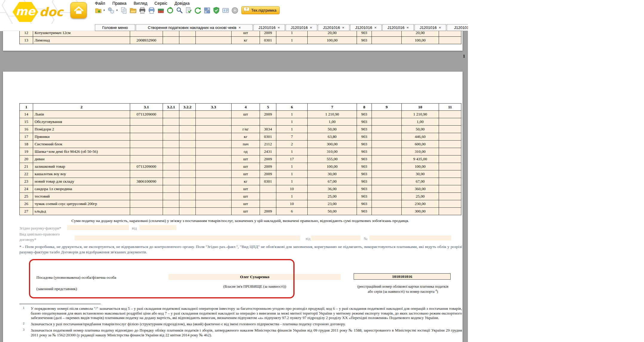 The image size is (644, 342). Describe the element at coordinates (170, 10) in the screenshot. I see `update-icon` at that location.